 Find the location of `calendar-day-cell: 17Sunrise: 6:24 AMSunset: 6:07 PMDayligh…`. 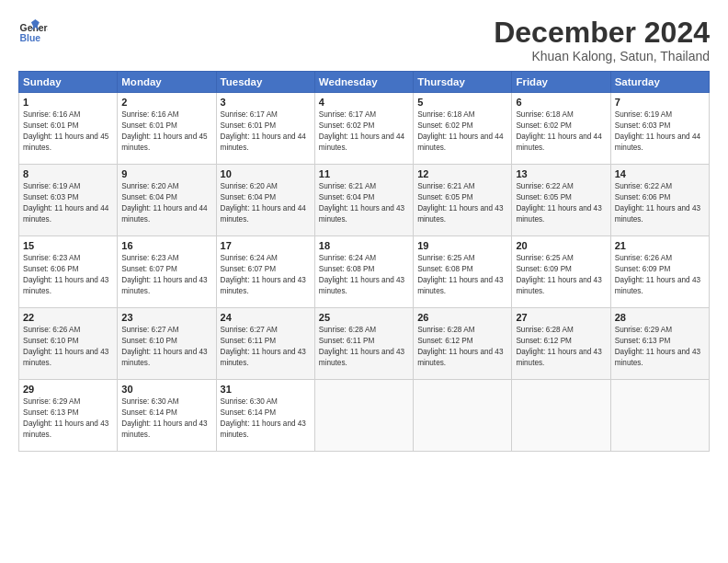

calendar-day-cell: 17Sunrise: 6:24 AMSunset: 6:07 PMDayligh… is located at coordinates (265, 272).